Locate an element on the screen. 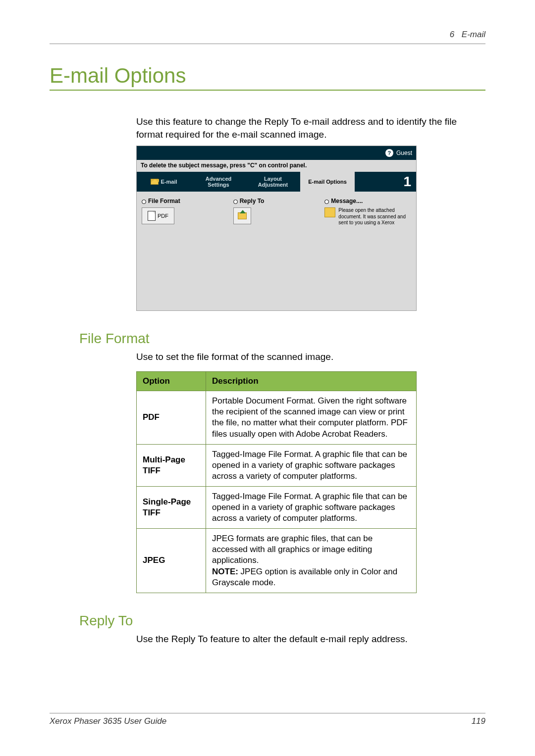 The width and height of the screenshot is (535, 756). device-screenshot: ? Guest To delete the subject message, p… is located at coordinates (276, 228).